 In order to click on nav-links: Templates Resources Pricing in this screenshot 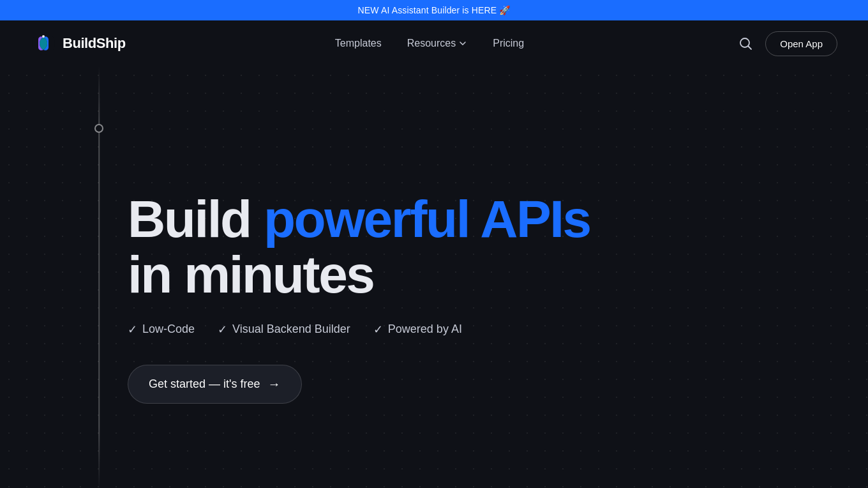, I will do `click(430, 43)`.